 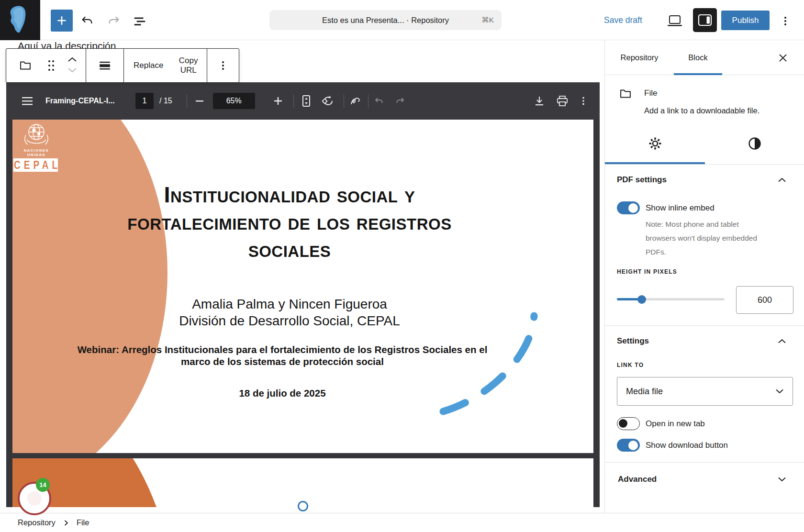 What do you see at coordinates (783, 58) in the screenshot?
I see `close-sidebar-button` at bounding box center [783, 58].